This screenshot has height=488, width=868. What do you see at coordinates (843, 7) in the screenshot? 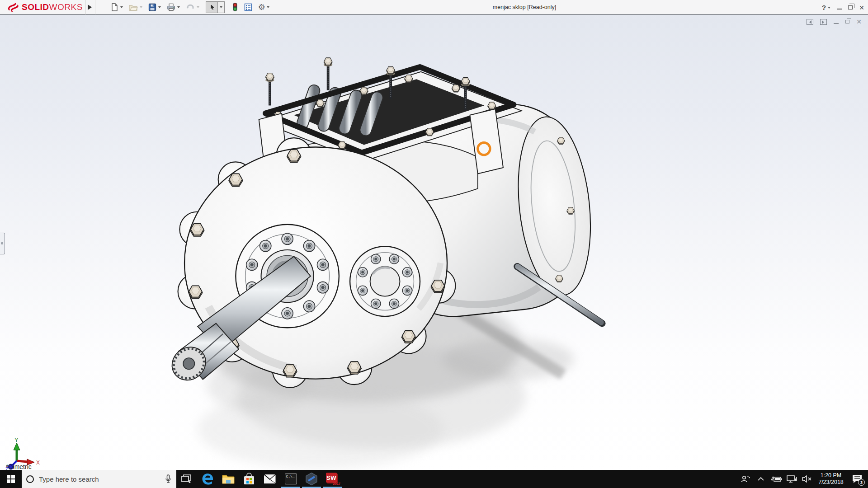
I see `titlebar-controls: ? ✕` at bounding box center [843, 7].